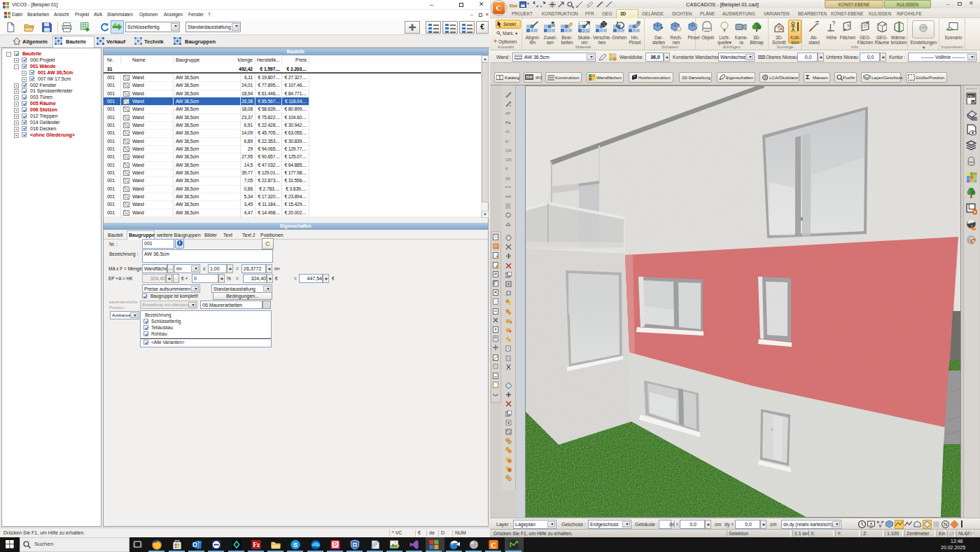 The image size is (980, 552). I want to click on svg-text: S, so click(295, 545).